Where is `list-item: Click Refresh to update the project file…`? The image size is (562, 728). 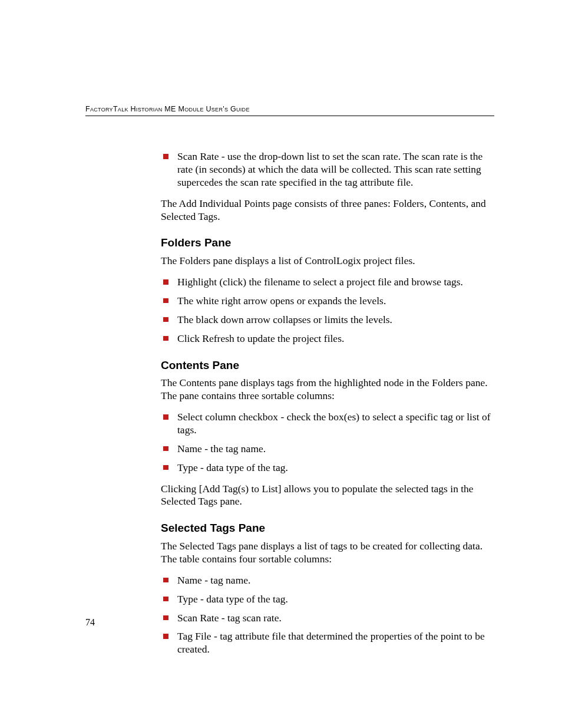
list-item: Click Refresh to update the project file… is located at coordinates (326, 339).